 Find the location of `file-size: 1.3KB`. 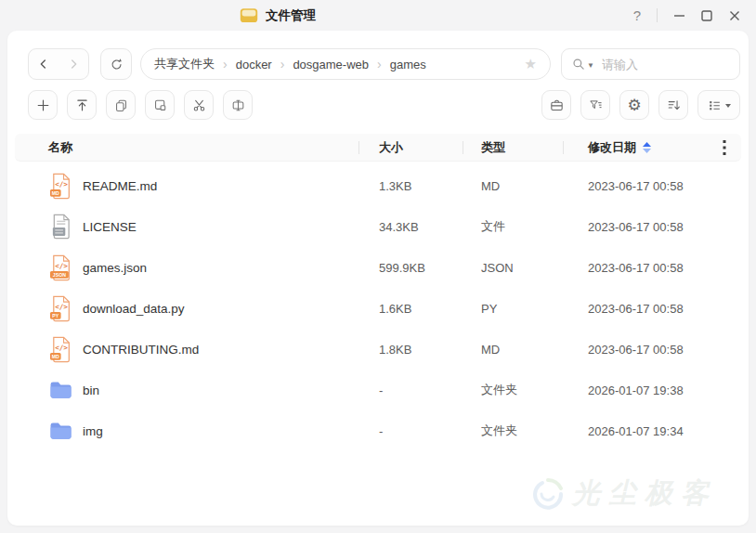

file-size: 1.3KB is located at coordinates (411, 186).